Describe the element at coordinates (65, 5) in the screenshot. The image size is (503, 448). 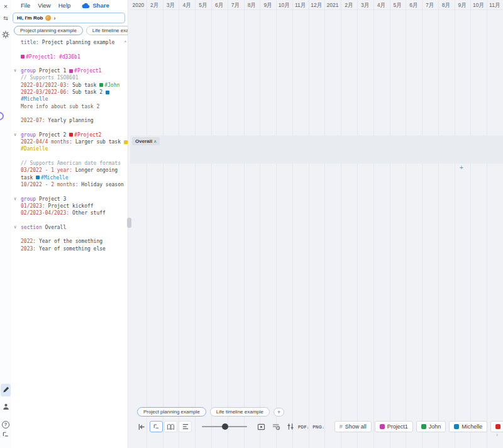
I see `menu-item-help: Help` at that location.